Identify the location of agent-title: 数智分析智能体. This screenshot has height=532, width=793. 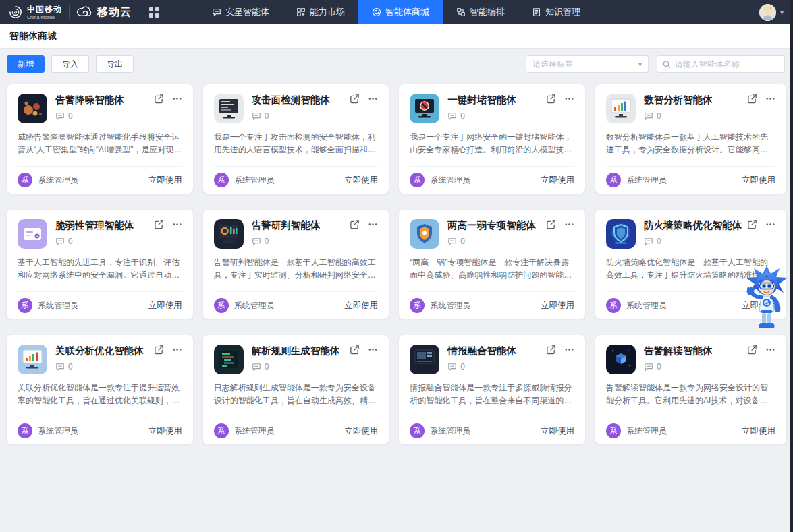
(678, 100).